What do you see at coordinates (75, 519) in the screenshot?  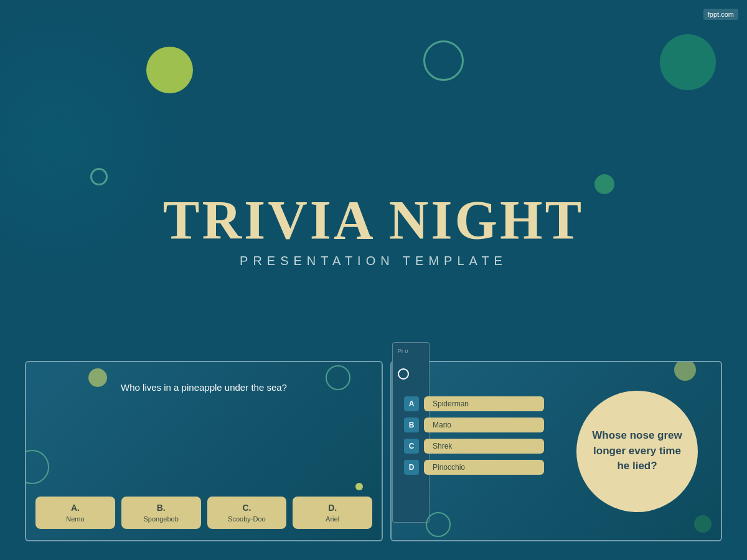 I see `answer-a-text: Nemo` at bounding box center [75, 519].